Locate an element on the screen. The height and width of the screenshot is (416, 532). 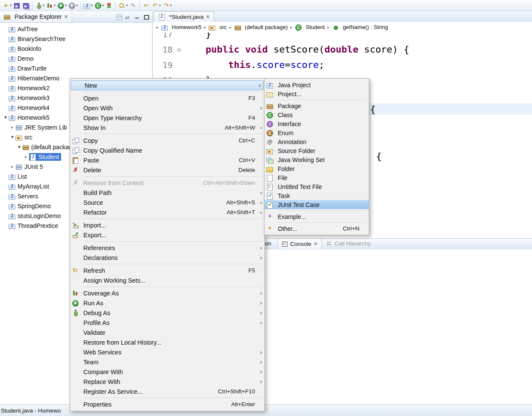
menu-item-assign-working-sets: Assign Working Sets... is located at coordinates (168, 280).